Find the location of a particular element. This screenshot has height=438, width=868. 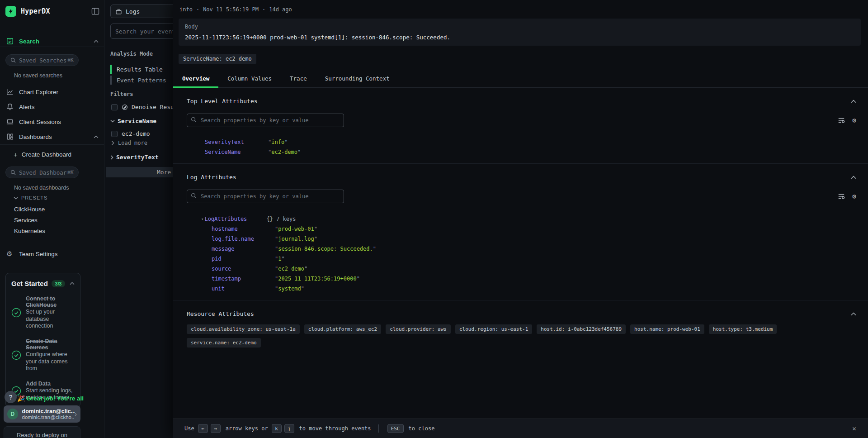

attribute-value: session-846.scope: Succeeded. is located at coordinates (326, 249).